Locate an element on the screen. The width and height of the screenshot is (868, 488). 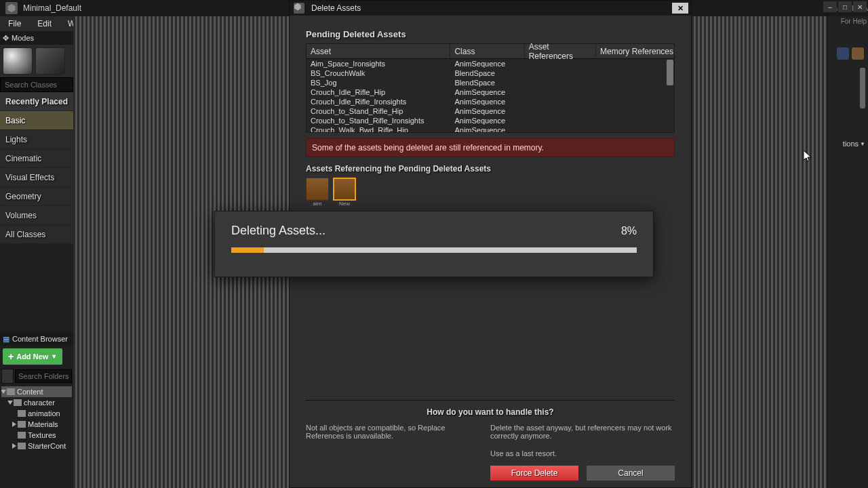
table-row: Crouch_Idle_Rifle_IronsightsAnimSequence is located at coordinates (490, 102).